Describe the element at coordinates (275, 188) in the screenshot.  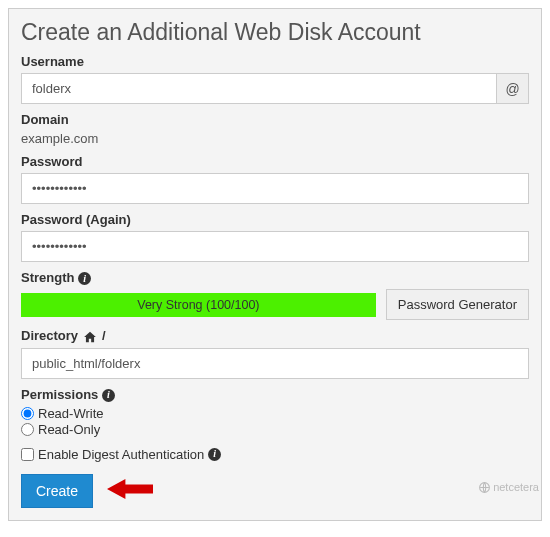
I see `password-input` at that location.